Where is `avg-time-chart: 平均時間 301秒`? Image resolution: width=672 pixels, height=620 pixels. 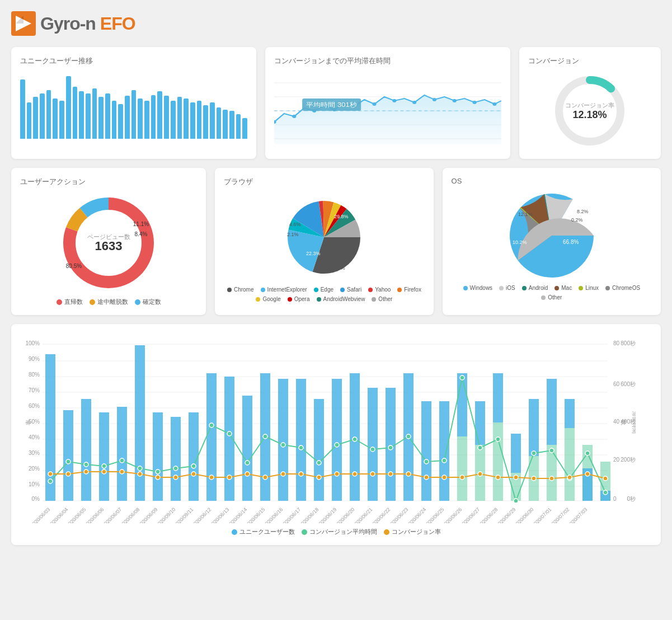 avg-time-chart: 平均時間 301秒 is located at coordinates (388, 108).